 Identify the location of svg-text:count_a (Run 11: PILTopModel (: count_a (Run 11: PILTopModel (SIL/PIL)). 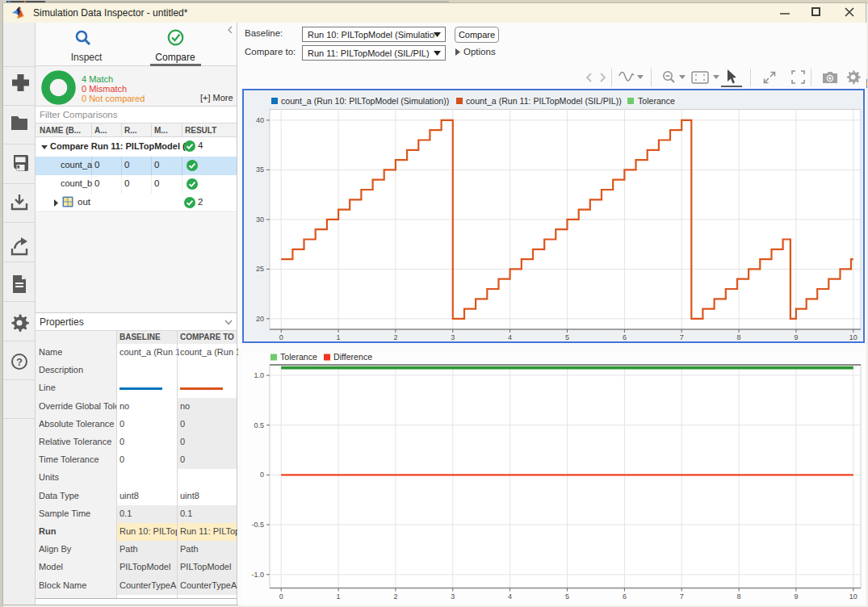
(544, 101).